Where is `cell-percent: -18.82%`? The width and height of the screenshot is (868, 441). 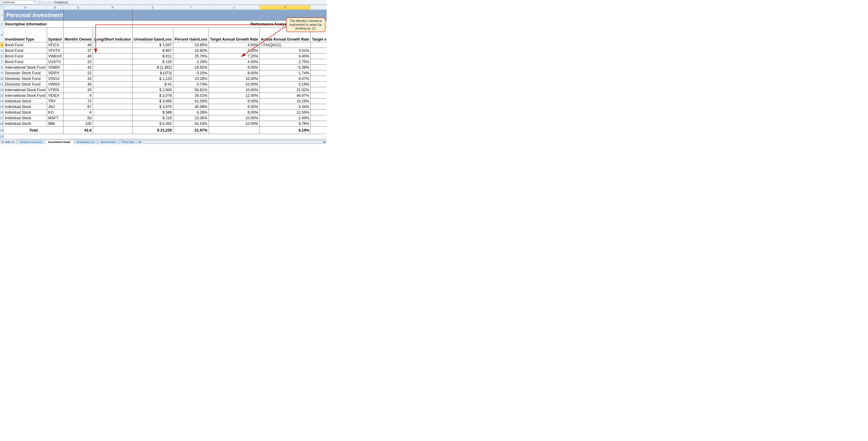 cell-percent: -18.82% is located at coordinates (191, 67).